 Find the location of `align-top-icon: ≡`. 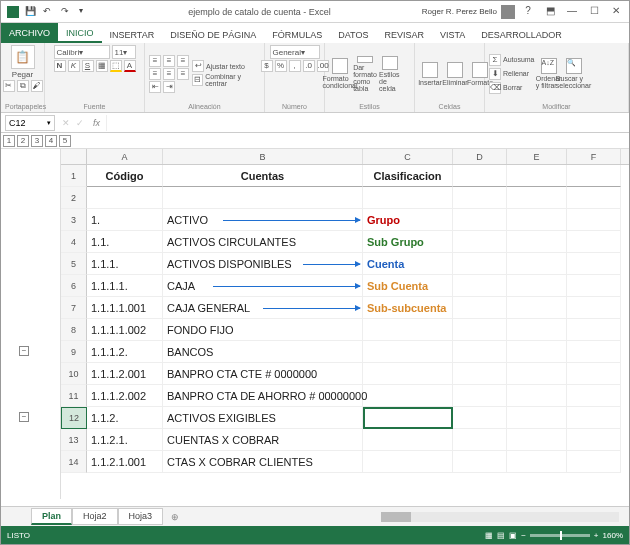

align-top-icon: ≡ is located at coordinates (155, 61).